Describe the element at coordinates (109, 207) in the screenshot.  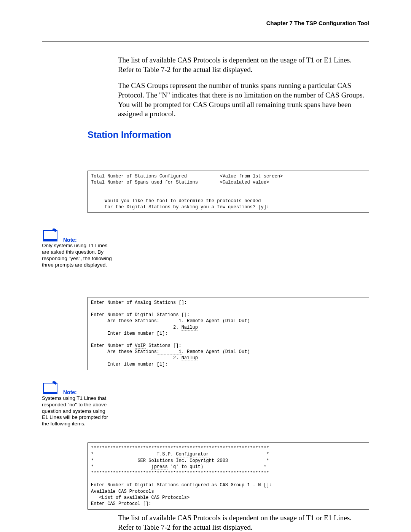
I see `terminal-text: for` at that location.